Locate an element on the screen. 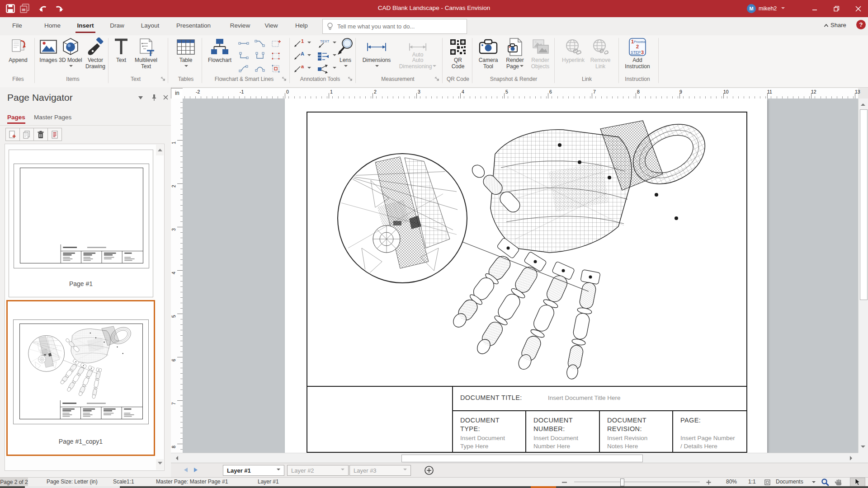 This screenshot has height=488, width=868. horizontal-scroll-thumb is located at coordinates (522, 458).